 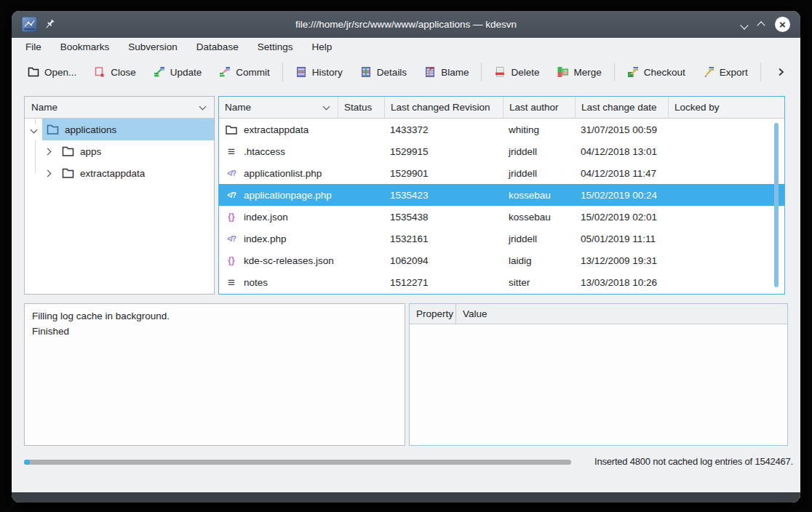 What do you see at coordinates (52, 72) in the screenshot?
I see `toolbar-button-open: Open...` at bounding box center [52, 72].